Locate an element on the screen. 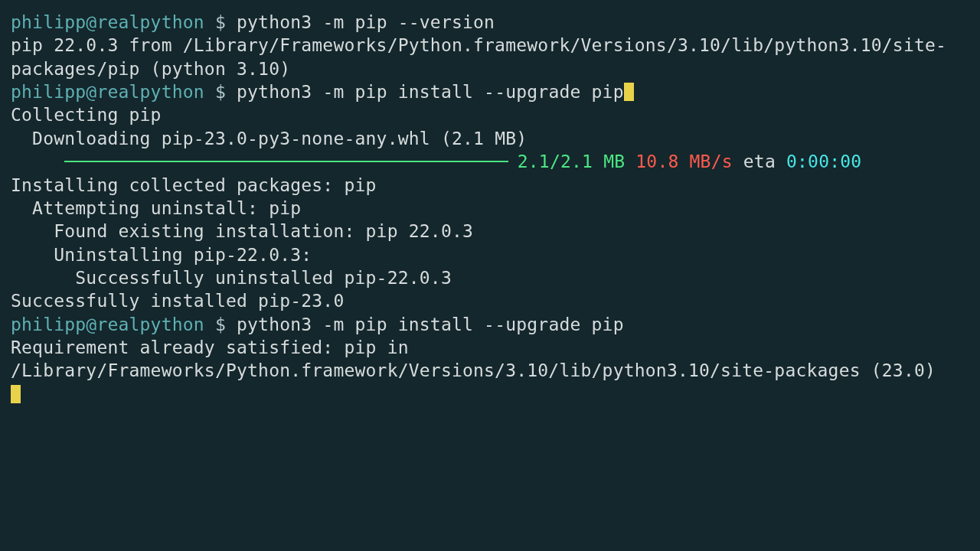 The image size is (980, 551). successfully-uninstalled-line: Successfully uninstalled pip-22.0.3 is located at coordinates (490, 278).